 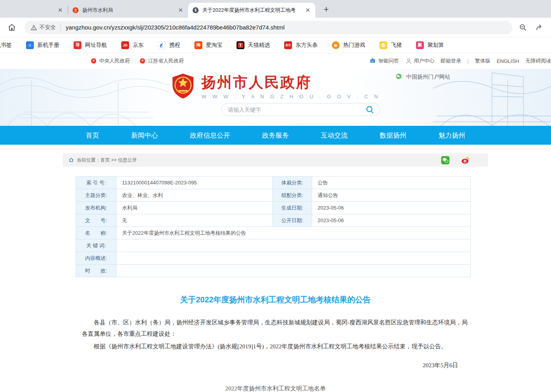 What do you see at coordinates (294, 258) in the screenshot?
I see `meta-value-summary` at bounding box center [294, 258].